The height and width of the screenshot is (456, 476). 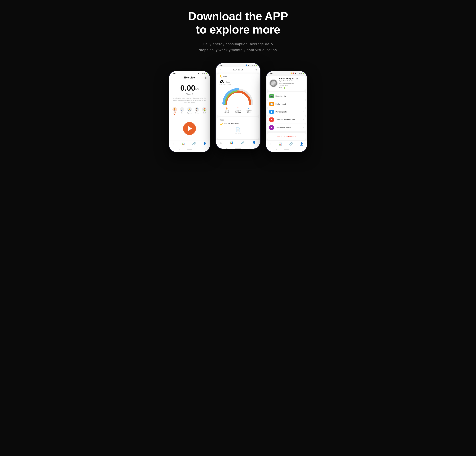 I want to click on times-label: Times 0, so click(x=189, y=94).